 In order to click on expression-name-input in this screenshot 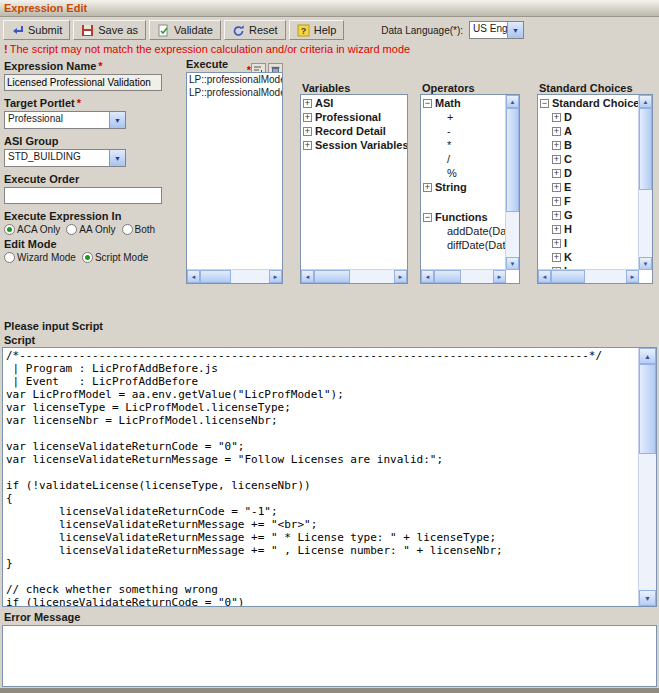, I will do `click(83, 82)`.